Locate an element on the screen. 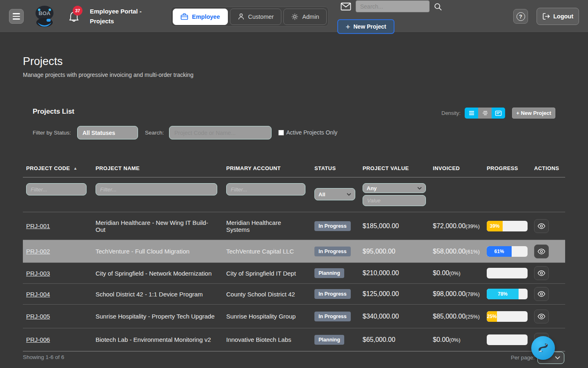 Image resolution: width=588 pixels, height=368 pixels. search-icon is located at coordinates (438, 8).